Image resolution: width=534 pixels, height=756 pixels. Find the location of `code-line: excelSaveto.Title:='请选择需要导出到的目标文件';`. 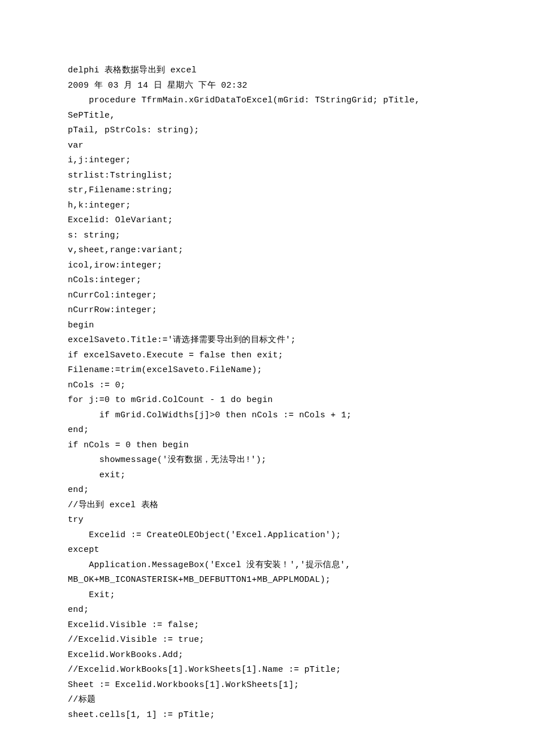

code-line: excelSaveto.Title:='请选择需要导出到的目标文件'; is located at coordinates (267, 340).